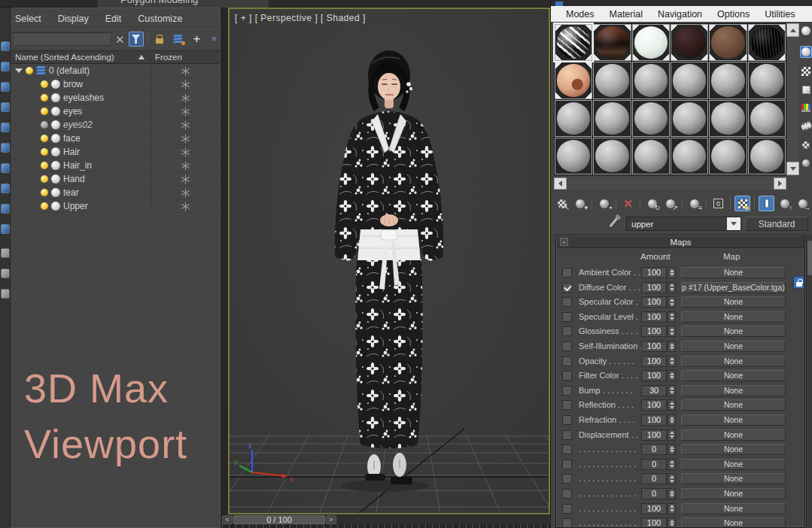 The image size is (812, 528). Describe the element at coordinates (185, 208) in the screenshot. I see `frozen-snowflake-icon` at that location.